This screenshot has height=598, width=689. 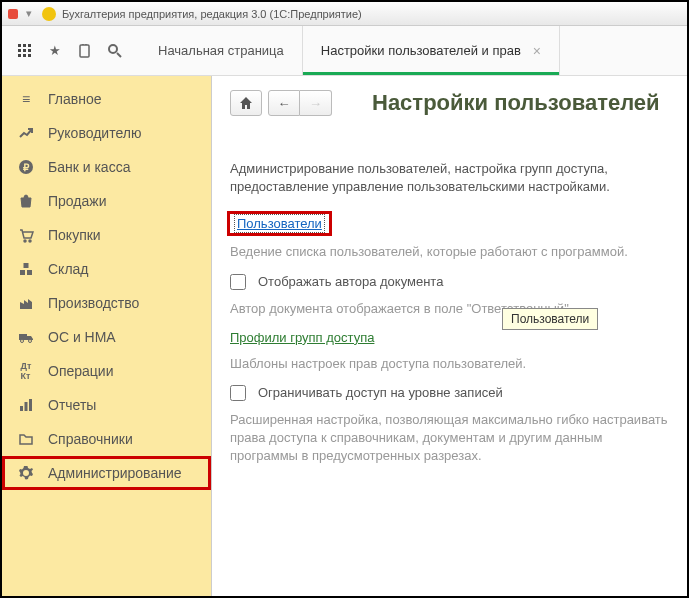 What do you see at coordinates (106, 303) in the screenshot?
I see `sidebar-item-production: Производство` at bounding box center [106, 303].